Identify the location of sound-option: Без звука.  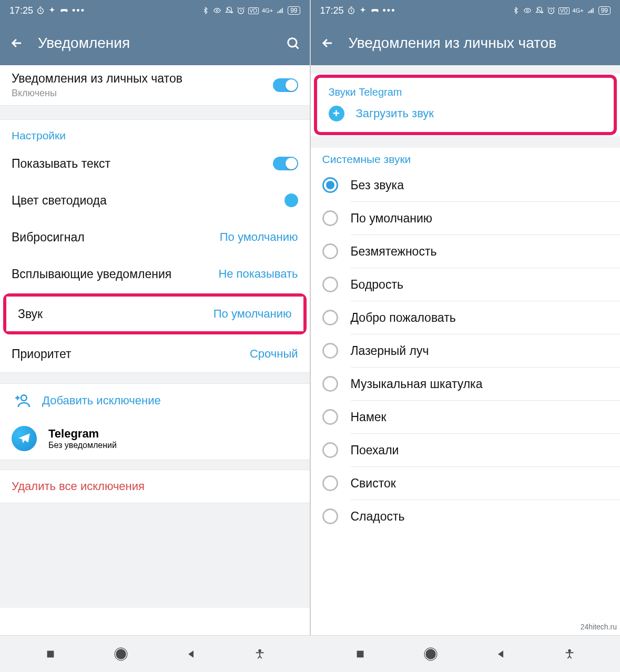
(469, 185).